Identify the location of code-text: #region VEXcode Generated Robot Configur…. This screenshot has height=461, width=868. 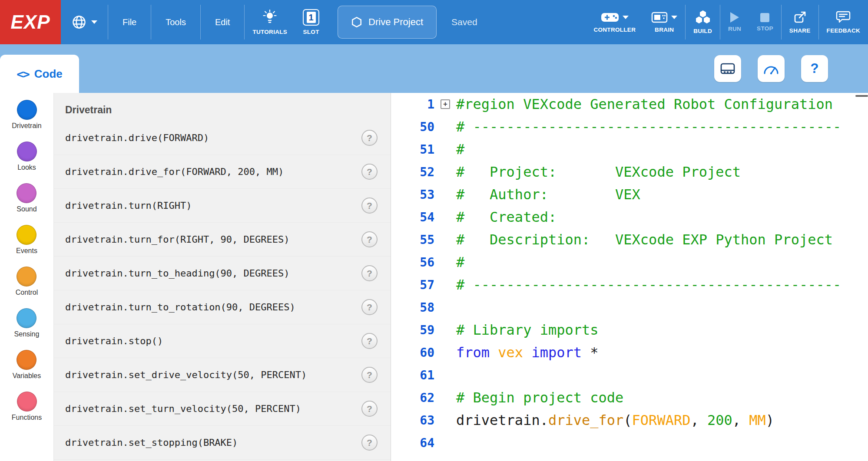
(645, 104).